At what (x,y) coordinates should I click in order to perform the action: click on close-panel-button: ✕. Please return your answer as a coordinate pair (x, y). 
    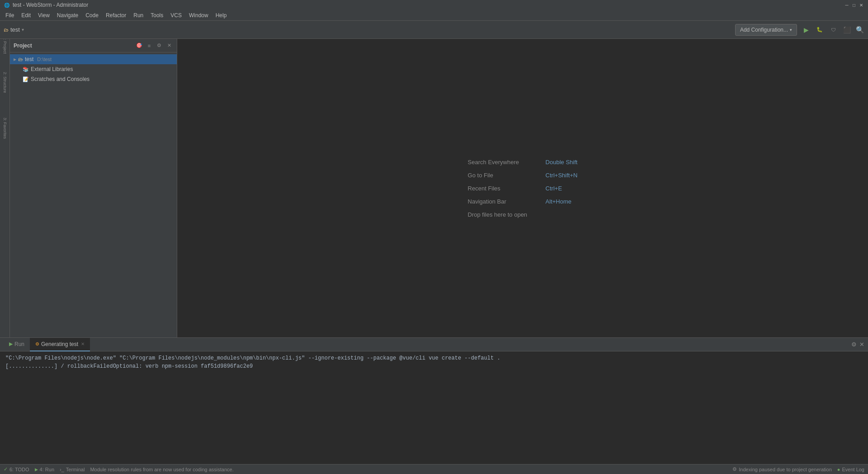
    Looking at the image, I should click on (169, 46).